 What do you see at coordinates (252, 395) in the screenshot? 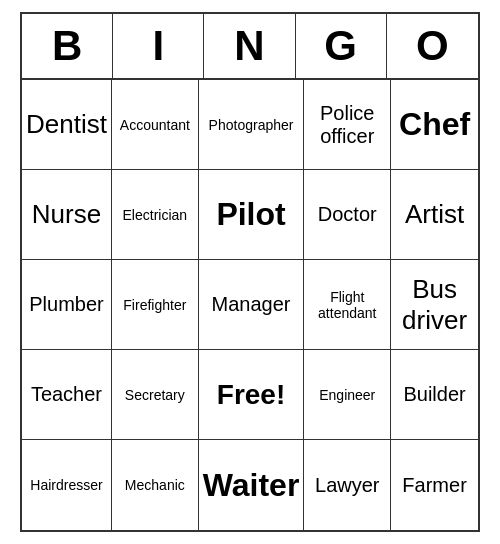
I see `cell-r3-c2: Free!` at bounding box center [252, 395].